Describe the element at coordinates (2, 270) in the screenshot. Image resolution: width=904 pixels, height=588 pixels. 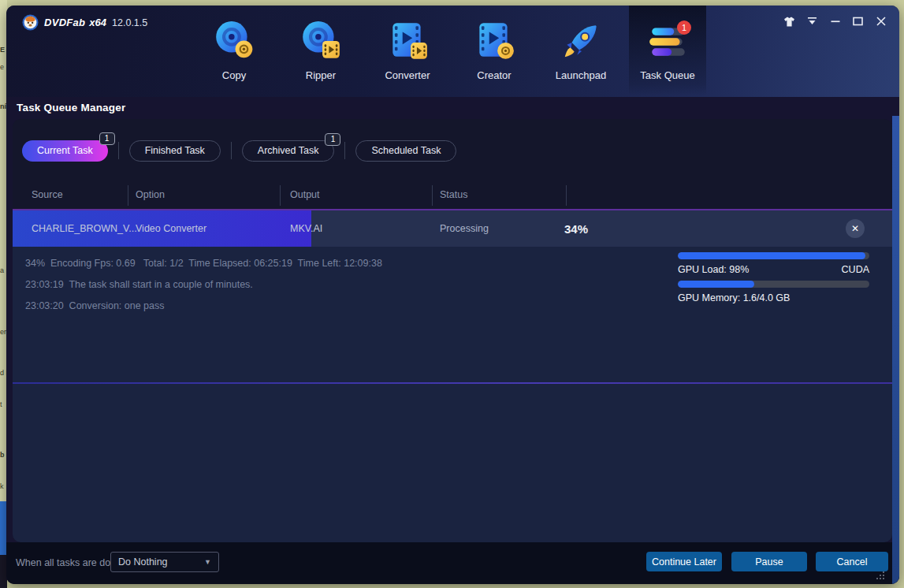
I see `bg-text-fragment: a` at that location.